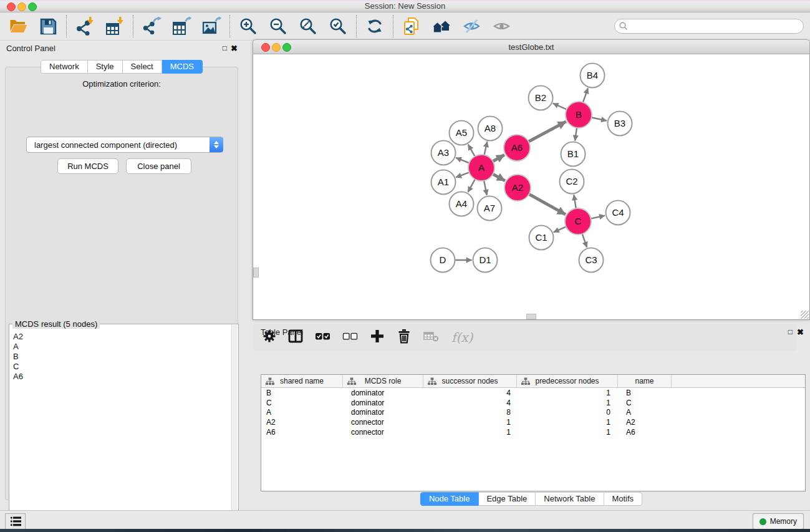  What do you see at coordinates (375, 26) in the screenshot?
I see `refresh-icon` at bounding box center [375, 26].